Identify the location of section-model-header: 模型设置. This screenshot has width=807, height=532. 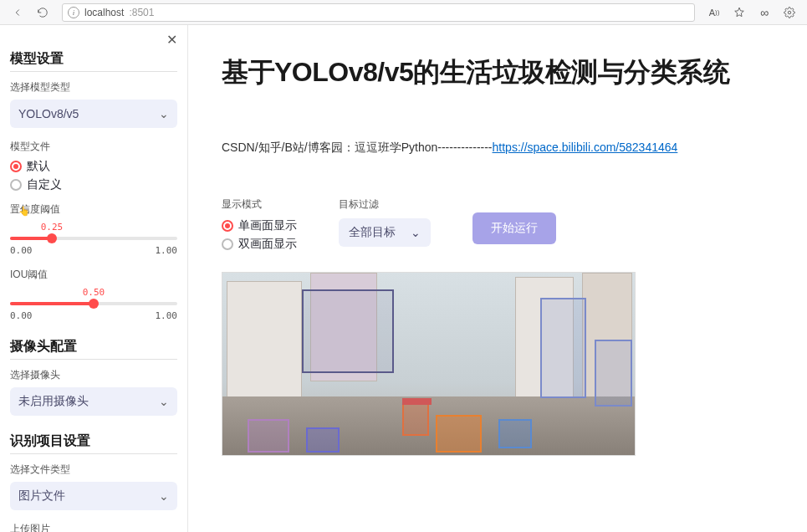
(94, 59).